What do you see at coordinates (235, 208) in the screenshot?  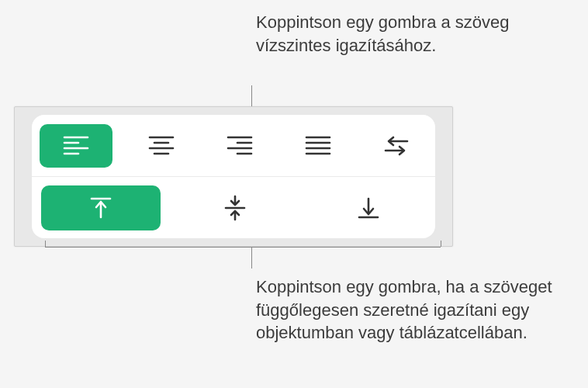 I see `align-middle-button` at bounding box center [235, 208].